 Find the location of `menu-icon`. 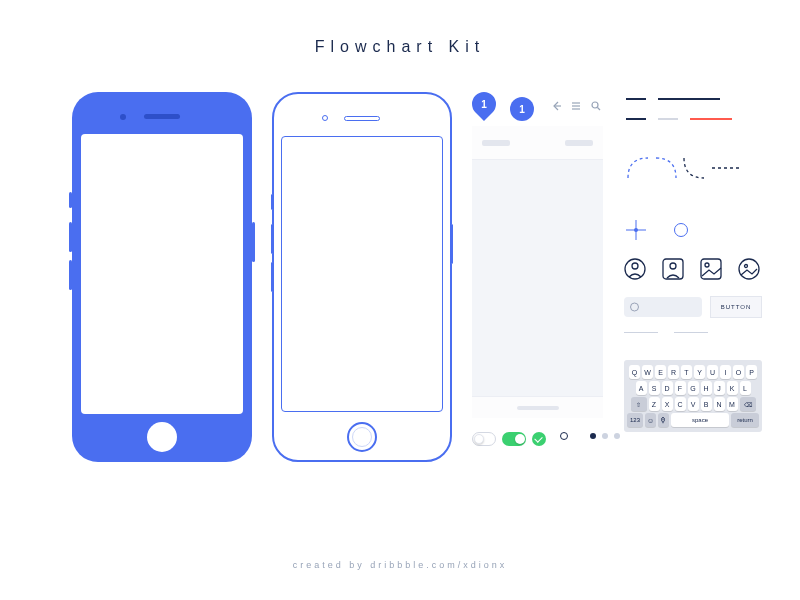

menu-icon is located at coordinates (576, 106).